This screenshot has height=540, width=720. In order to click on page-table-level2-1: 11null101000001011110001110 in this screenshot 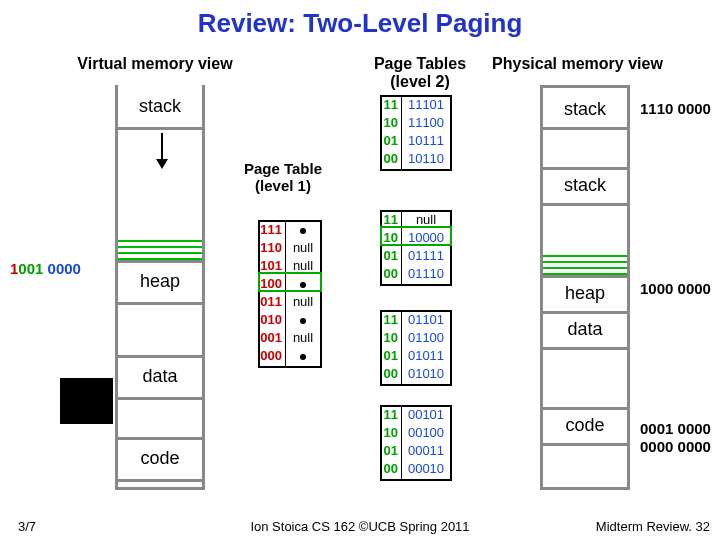, I will do `click(416, 248)`.